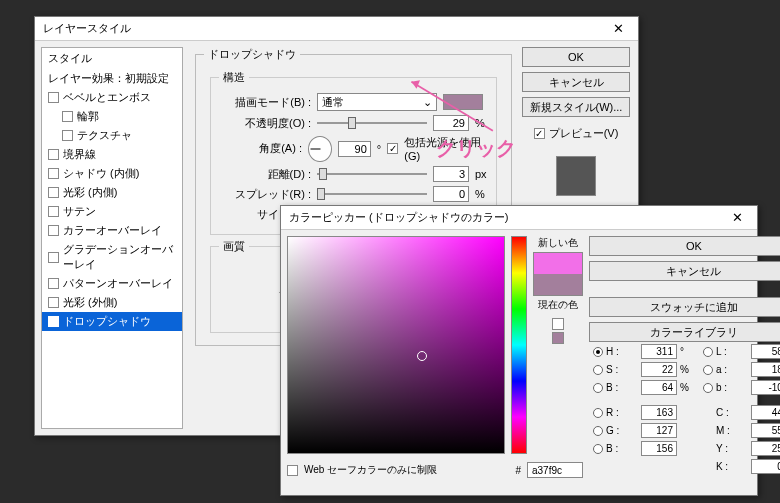 This screenshot has height=503, width=780. Describe the element at coordinates (446, 148) in the screenshot. I see `global-light-label: 包括光源を使用(G)` at that location.